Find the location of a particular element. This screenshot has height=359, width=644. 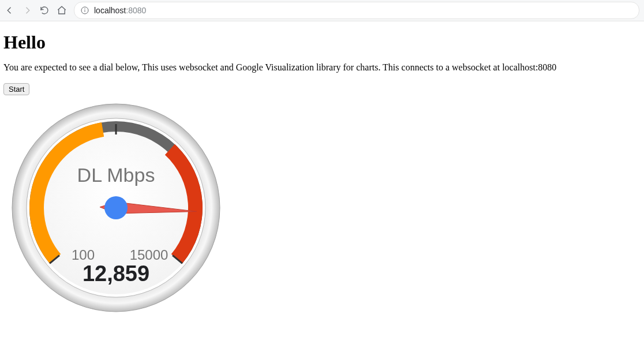

home-icon is located at coordinates (62, 10).